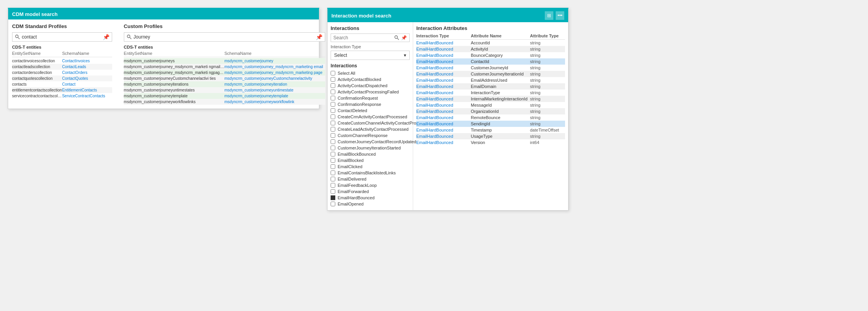 Image resolution: width=868 pixels, height=311 pixels. Describe the element at coordinates (62, 37) in the screenshot. I see `cdm-left-search-input` at that location.